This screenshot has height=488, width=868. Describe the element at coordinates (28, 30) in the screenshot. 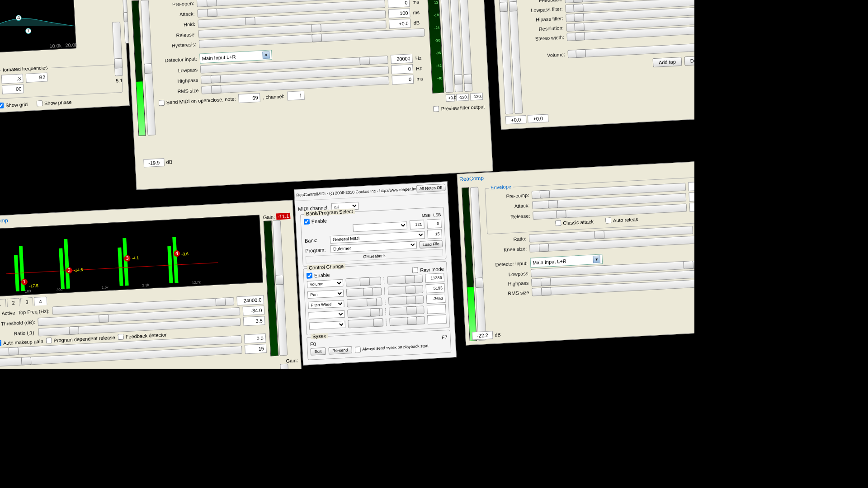

I see `svg-text: 7` at that location.